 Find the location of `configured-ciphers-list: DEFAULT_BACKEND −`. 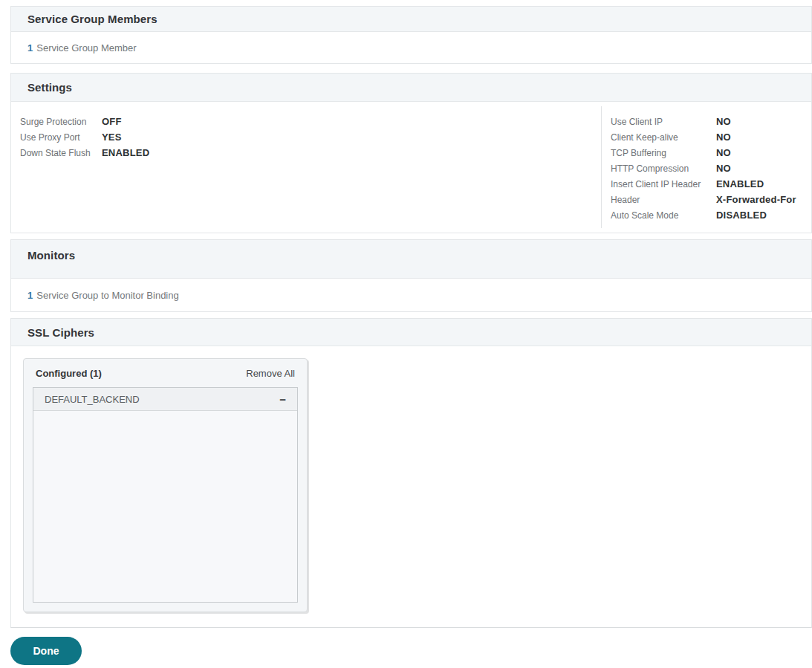

configured-ciphers-list: DEFAULT_BACKEND − is located at coordinates (165, 495).